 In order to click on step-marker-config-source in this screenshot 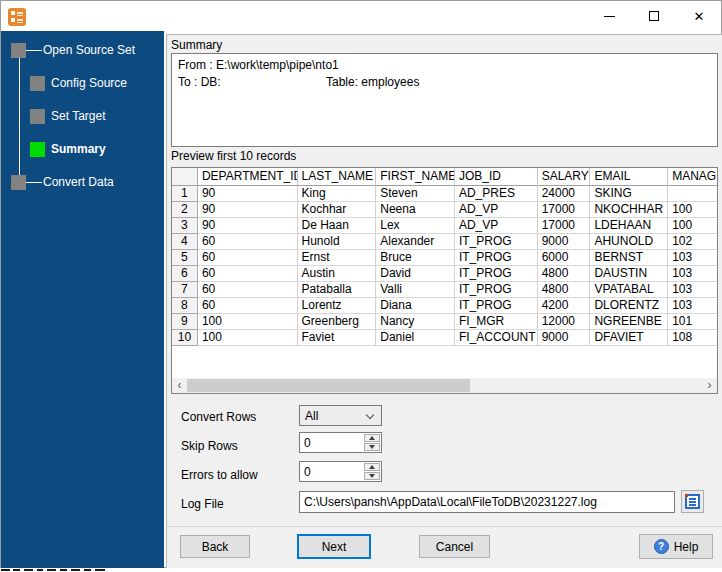, I will do `click(38, 84)`.